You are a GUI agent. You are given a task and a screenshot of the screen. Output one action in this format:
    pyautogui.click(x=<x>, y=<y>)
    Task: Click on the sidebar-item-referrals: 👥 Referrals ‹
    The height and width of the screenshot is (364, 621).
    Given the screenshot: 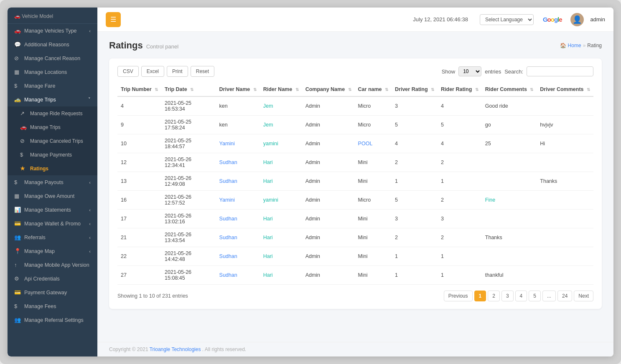 What is the action you would take?
    pyautogui.click(x=53, y=237)
    